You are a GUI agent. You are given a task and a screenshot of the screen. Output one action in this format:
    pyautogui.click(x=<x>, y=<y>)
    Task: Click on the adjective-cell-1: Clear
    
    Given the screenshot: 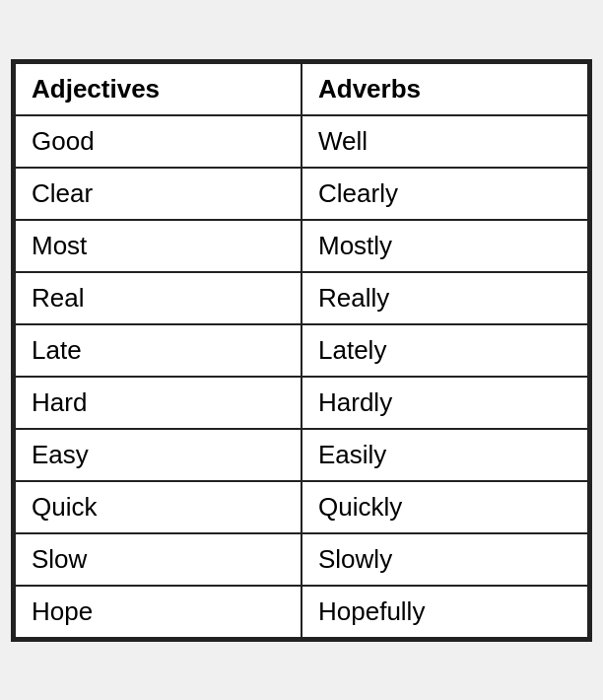 What is the action you would take?
    pyautogui.click(x=158, y=193)
    